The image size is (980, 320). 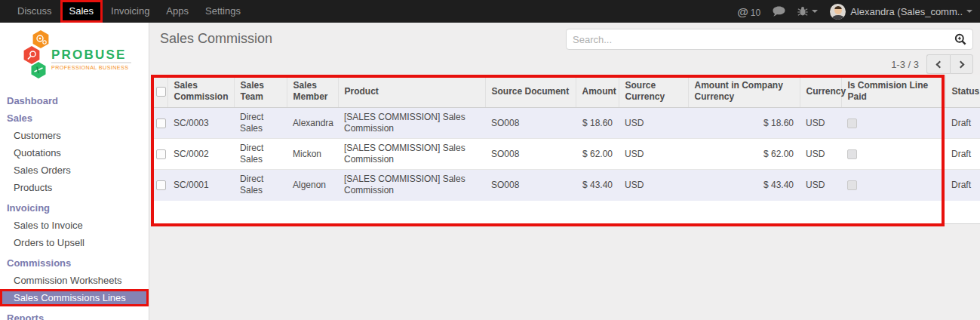 I want to click on cell-amount-company: $ 62.00, so click(x=744, y=154).